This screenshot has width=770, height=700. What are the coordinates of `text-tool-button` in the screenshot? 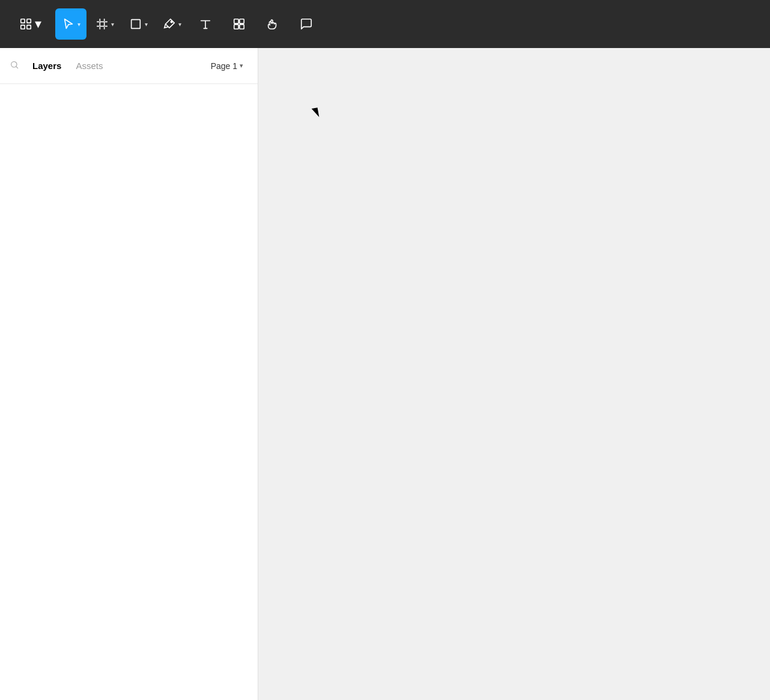 It's located at (205, 24).